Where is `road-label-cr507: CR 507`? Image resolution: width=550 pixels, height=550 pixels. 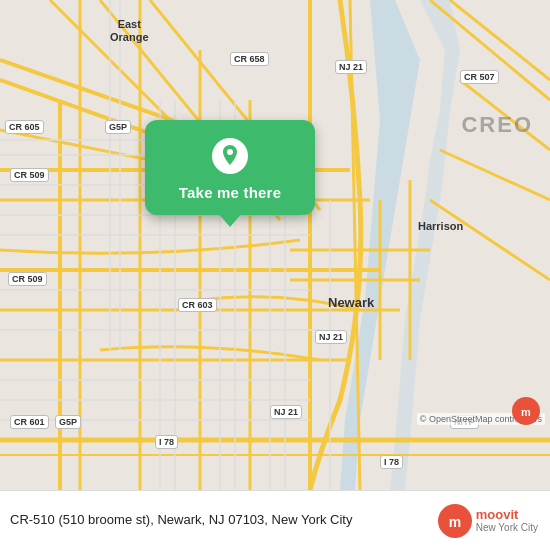
road-label-cr507: CR 507 is located at coordinates (480, 77).